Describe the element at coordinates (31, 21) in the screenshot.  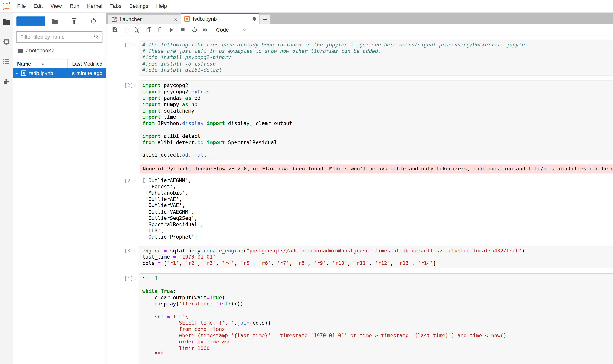
I see `new-launcher-plus-button` at that location.